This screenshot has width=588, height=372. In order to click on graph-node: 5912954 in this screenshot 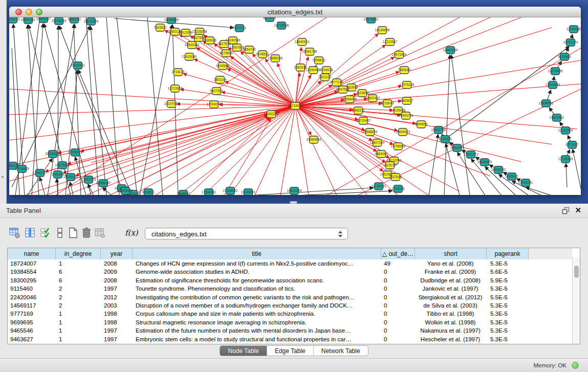, I will do `click(186, 33)`.